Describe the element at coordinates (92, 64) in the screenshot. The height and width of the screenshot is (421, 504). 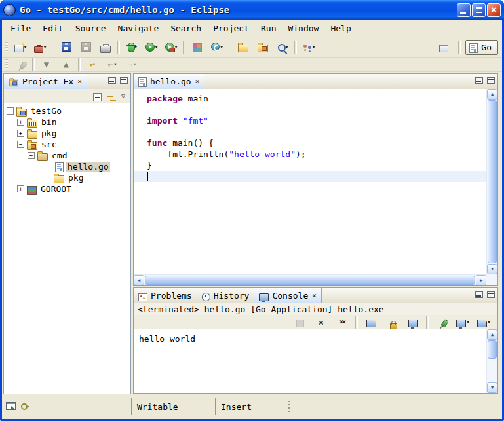
I see `last-edit-location-button: ↩` at that location.